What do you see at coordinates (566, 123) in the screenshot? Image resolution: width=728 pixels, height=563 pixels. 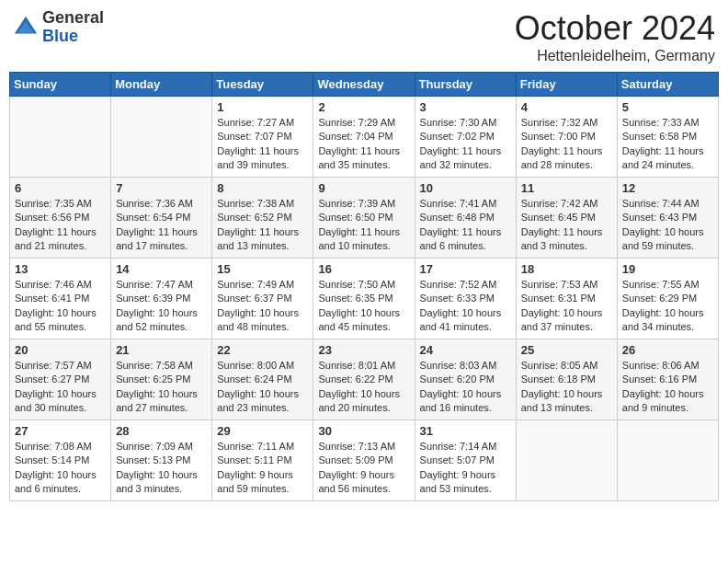 I see `sunrise: Sunrise: 7:32 AM` at bounding box center [566, 123].